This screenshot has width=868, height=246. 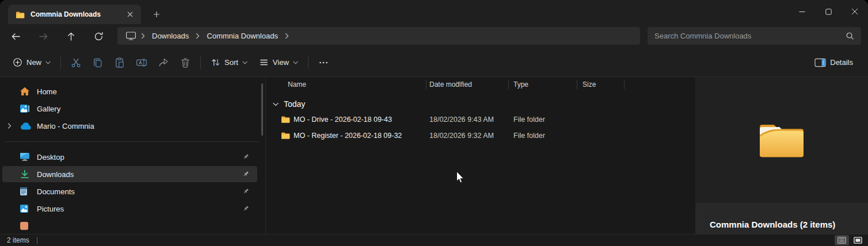 I want to click on details-pane-button: Details, so click(x=833, y=63).